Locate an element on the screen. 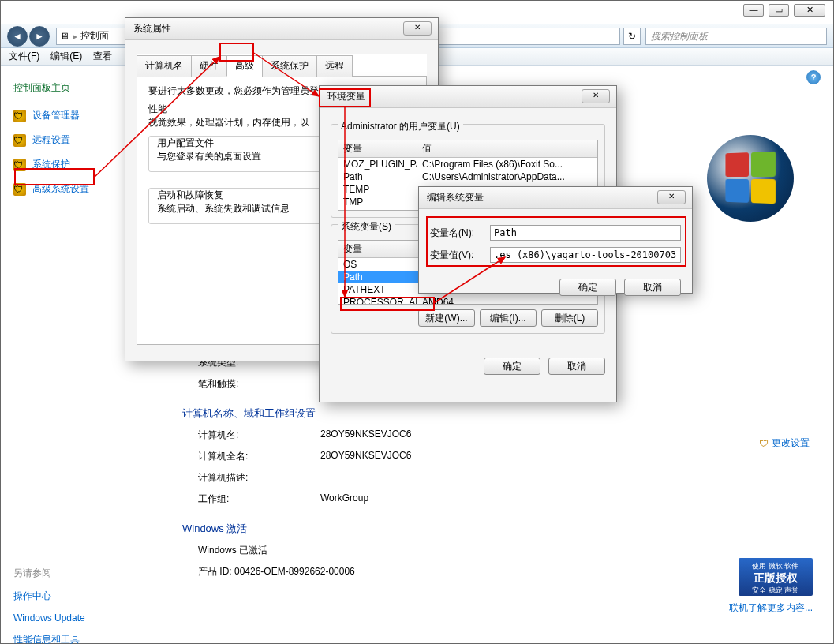  back-forward-group: ◄ ► is located at coordinates (28, 36).